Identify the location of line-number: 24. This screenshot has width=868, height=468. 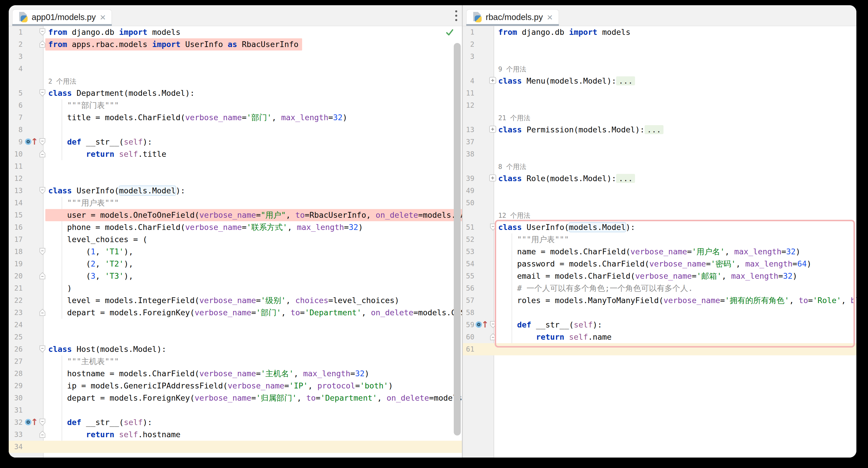
(16, 325).